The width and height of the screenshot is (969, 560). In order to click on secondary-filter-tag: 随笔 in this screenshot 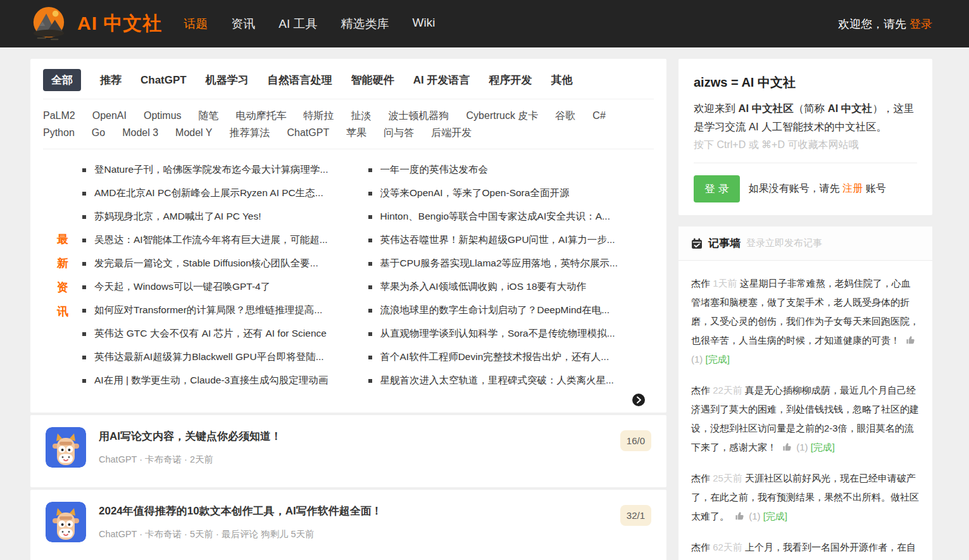, I will do `click(209, 115)`.